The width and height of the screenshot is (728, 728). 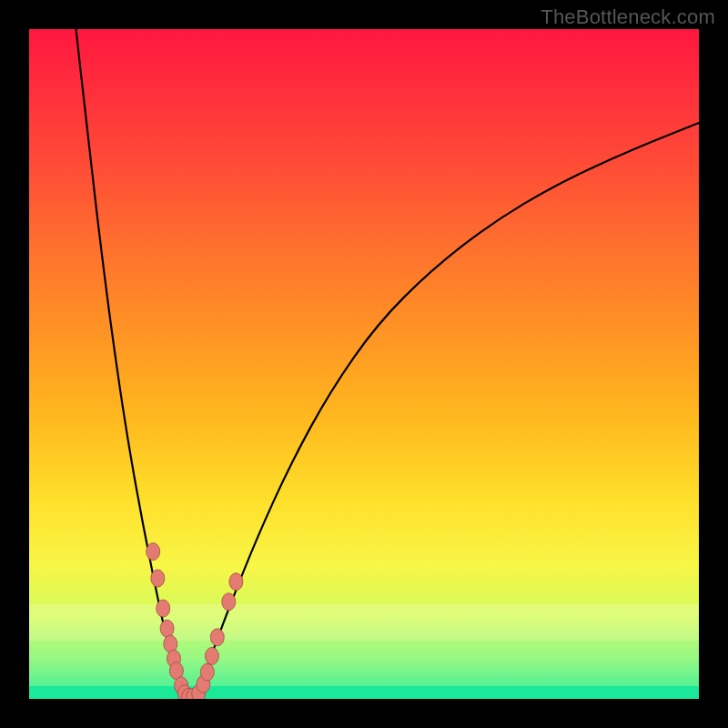 I want to click on data-points, so click(x=195, y=621).